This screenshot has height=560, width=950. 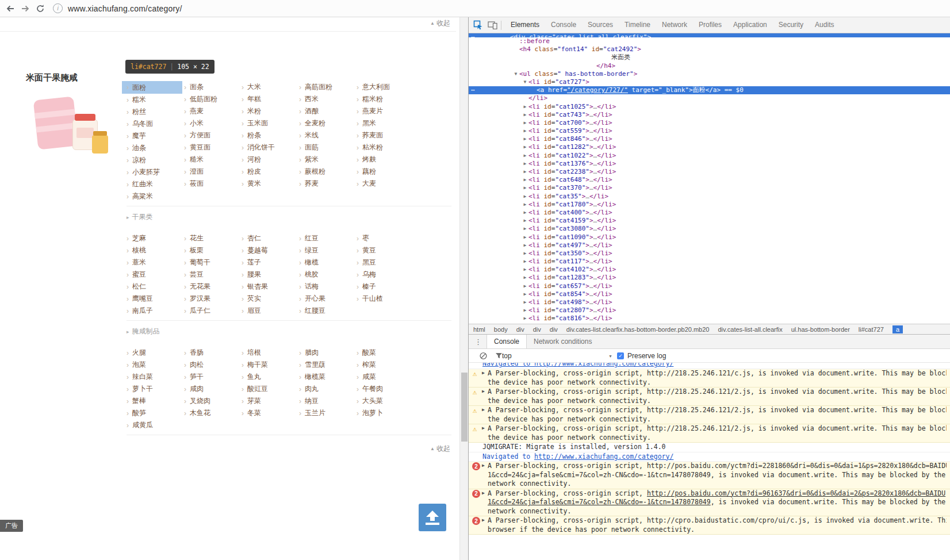 I want to click on category-link-item: ›雪里蕻, so click(x=323, y=365).